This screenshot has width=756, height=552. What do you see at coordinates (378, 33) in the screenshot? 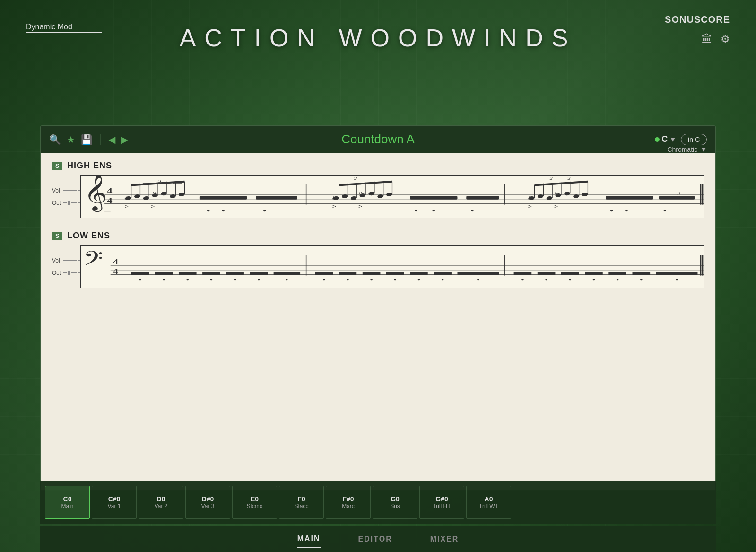
I see `top-header: Dynamic Mod ACTION WOODWINDS SONUSCORE 🏛…` at bounding box center [378, 33].